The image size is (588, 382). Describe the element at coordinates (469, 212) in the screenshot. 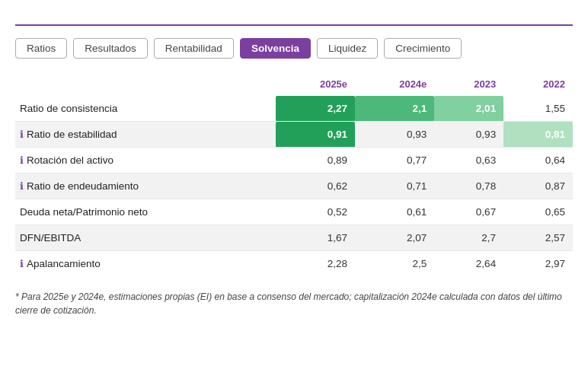

I see `cell-r4-c2: 0,67` at that location.